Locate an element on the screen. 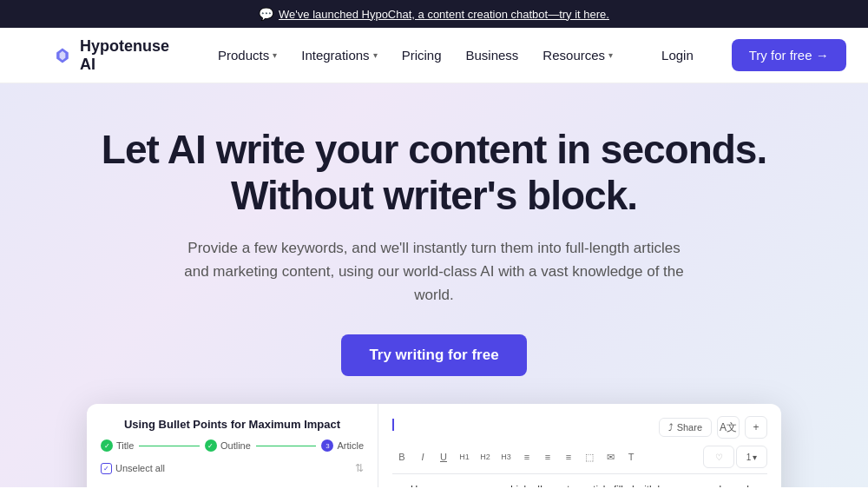  hero-cta-button: Try writing for free is located at coordinates (434, 355).